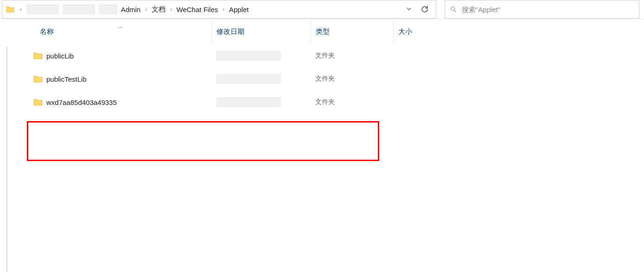 The width and height of the screenshot is (644, 272). I want to click on annotation-highlight-box, so click(203, 141).